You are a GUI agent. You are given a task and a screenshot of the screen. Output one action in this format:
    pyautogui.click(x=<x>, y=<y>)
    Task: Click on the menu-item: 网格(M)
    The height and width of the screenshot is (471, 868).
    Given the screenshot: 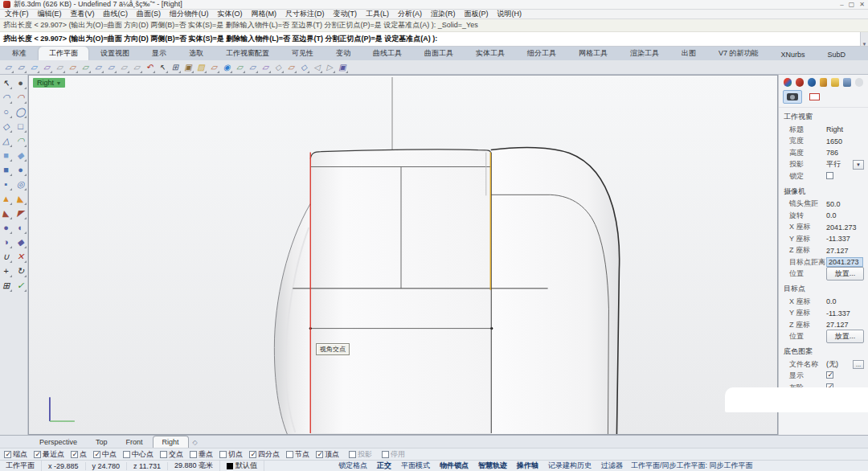 What is the action you would take?
    pyautogui.click(x=264, y=14)
    